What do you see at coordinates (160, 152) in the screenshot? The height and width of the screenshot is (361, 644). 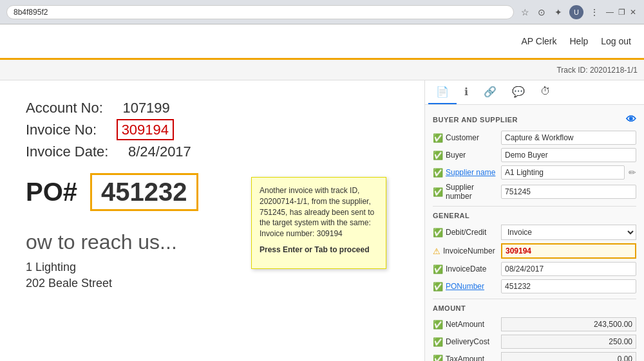 I see `date-value: 8/24/2017` at bounding box center [160, 152].